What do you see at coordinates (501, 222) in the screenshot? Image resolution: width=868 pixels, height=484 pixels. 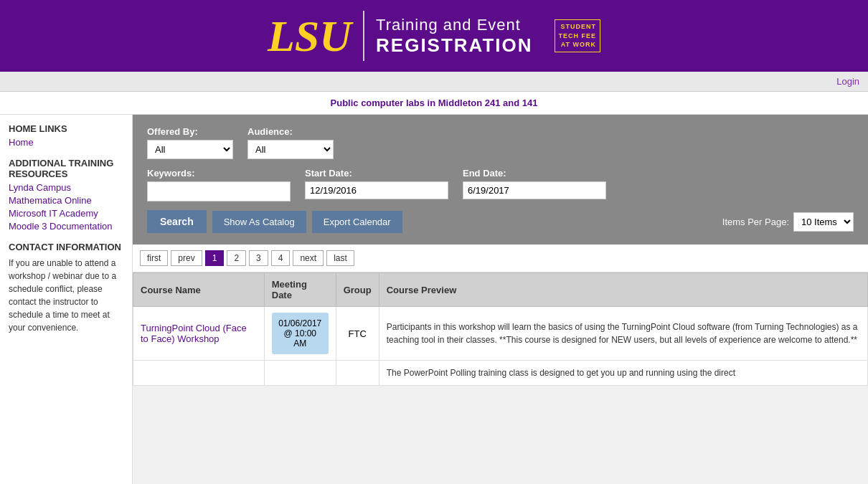 I see `search-actions: Search Show As Catalog Export Calendar I…` at bounding box center [501, 222].